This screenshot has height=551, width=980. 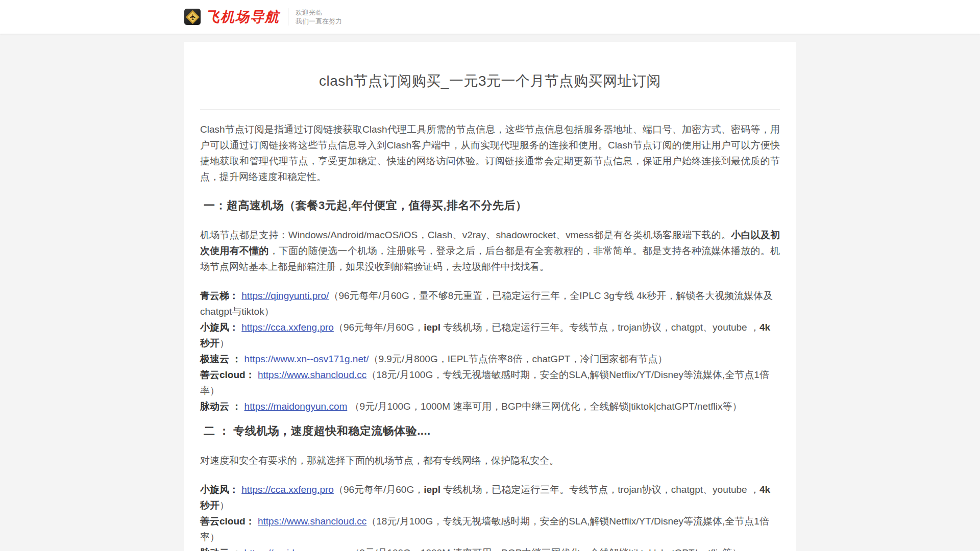 I want to click on section2-paragraph: 对速度和安全有要求的，那就选择下面的机场节点，都有专线网络，保护隐私安全。, so click(x=490, y=460).